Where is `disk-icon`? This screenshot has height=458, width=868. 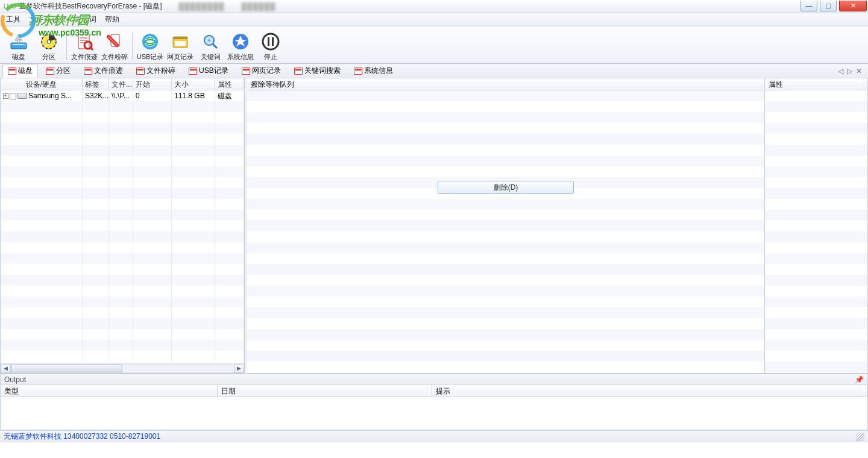 disk-icon is located at coordinates (19, 42).